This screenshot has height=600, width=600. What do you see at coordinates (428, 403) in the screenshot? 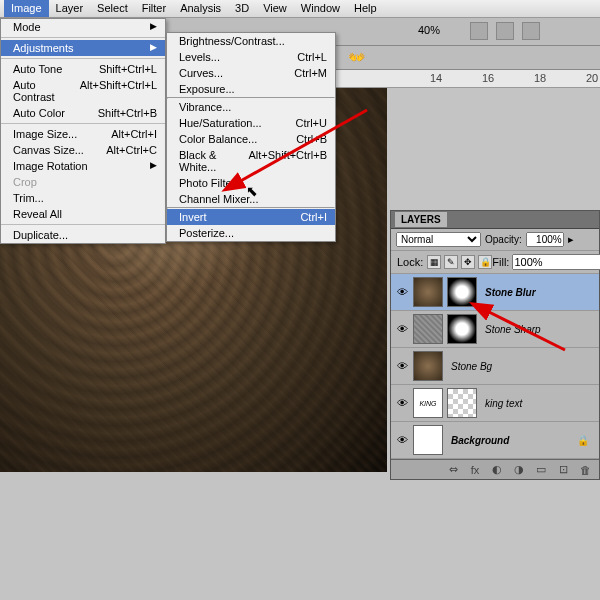
I see `layer-thumbnail: KING` at bounding box center [428, 403].